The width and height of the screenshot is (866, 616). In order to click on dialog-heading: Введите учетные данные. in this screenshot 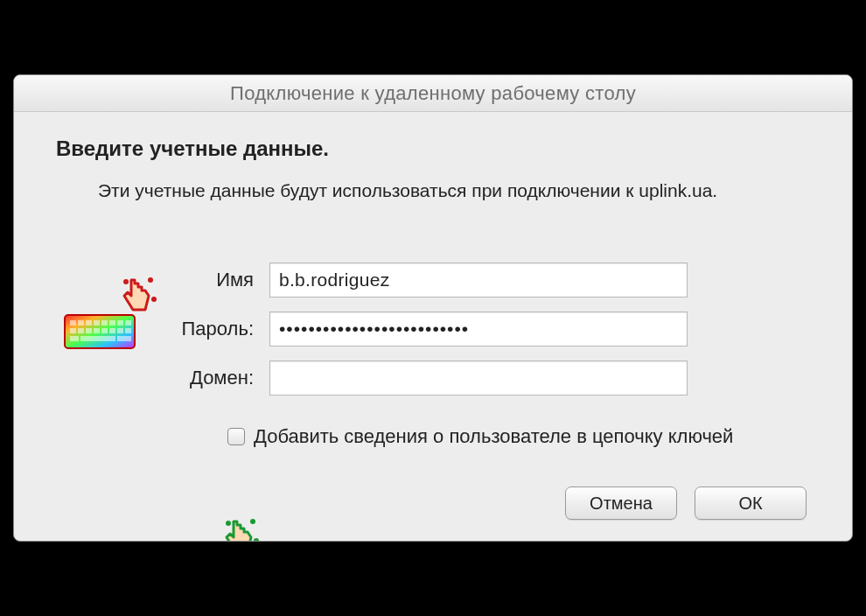, I will do `click(433, 149)`.